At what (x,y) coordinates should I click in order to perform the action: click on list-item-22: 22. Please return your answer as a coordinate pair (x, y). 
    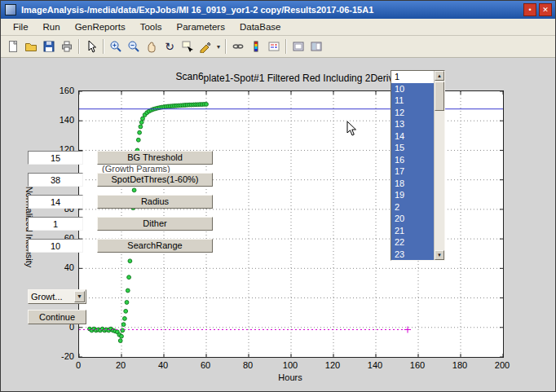
    Looking at the image, I should click on (413, 243).